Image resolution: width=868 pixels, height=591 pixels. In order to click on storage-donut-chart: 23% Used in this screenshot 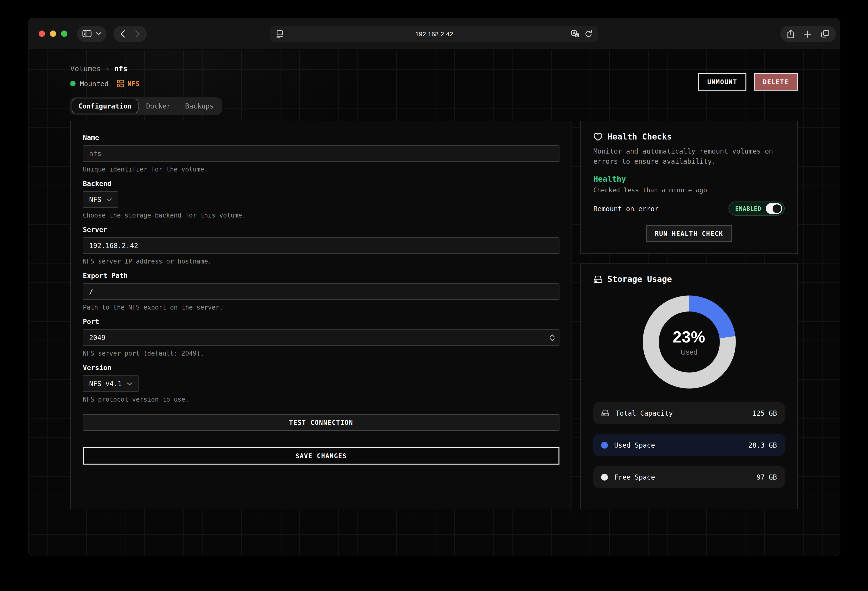, I will do `click(689, 342)`.